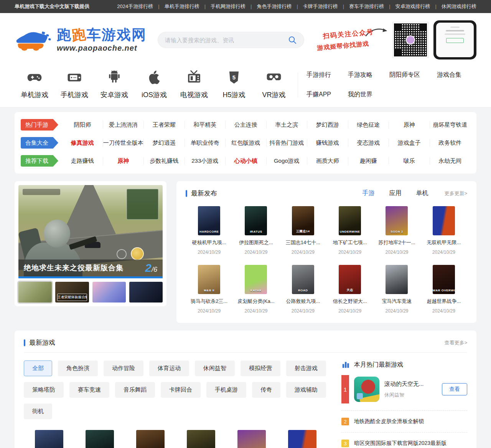 This screenshot has height=448, width=491. Describe the element at coordinates (456, 343) in the screenshot. I see `view-more-link: 查看更多>` at that location.